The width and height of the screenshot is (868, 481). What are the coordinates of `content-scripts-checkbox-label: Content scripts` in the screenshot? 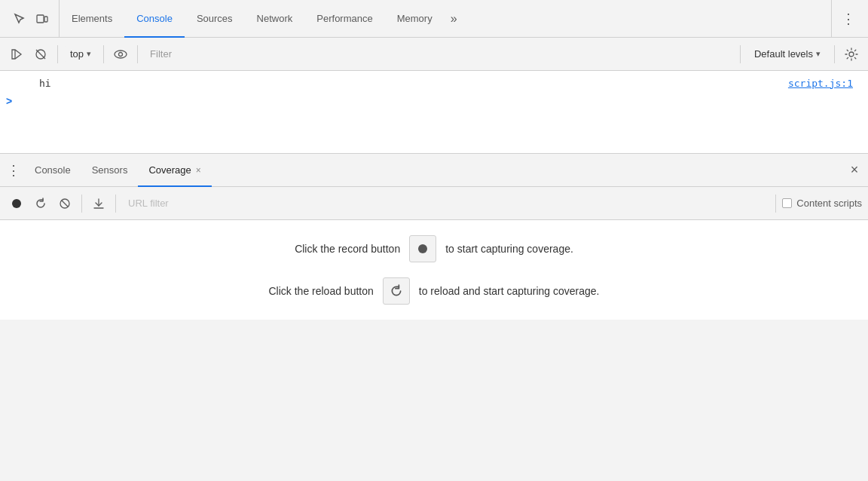 It's located at (822, 204).